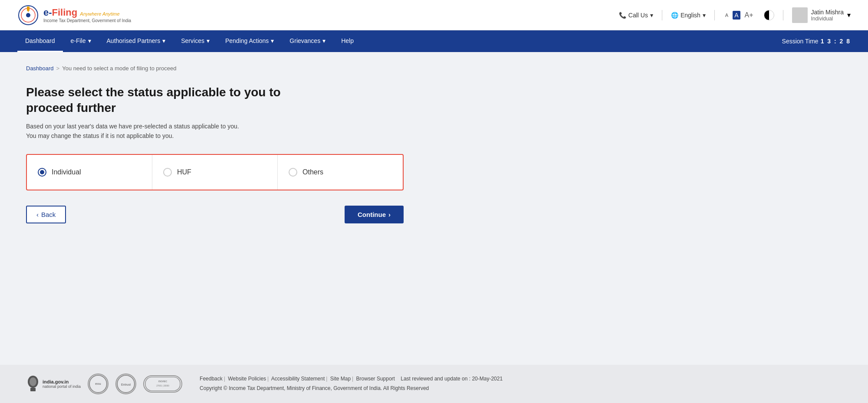 The width and height of the screenshot is (868, 403). I want to click on svg-text: 27001 | 20000, so click(163, 386).